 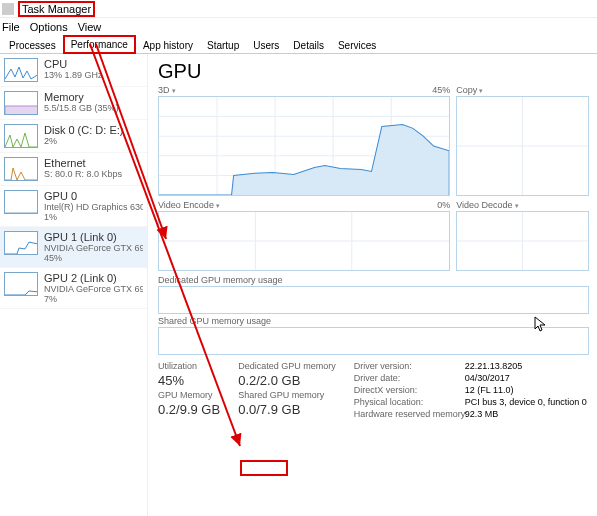 I want to click on dedicated-mem-label: Dedicated GPU memory usage, so click(x=374, y=280).